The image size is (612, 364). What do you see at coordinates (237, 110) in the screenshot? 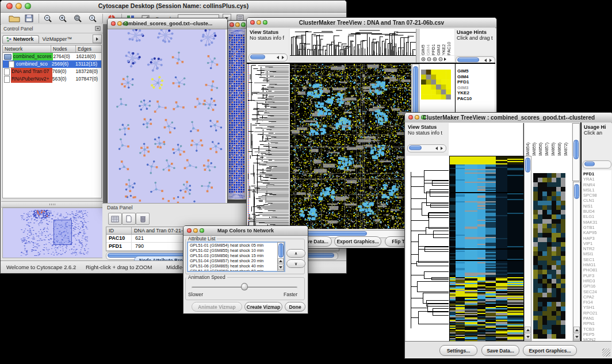
I see `background-network-window` at bounding box center [237, 110].